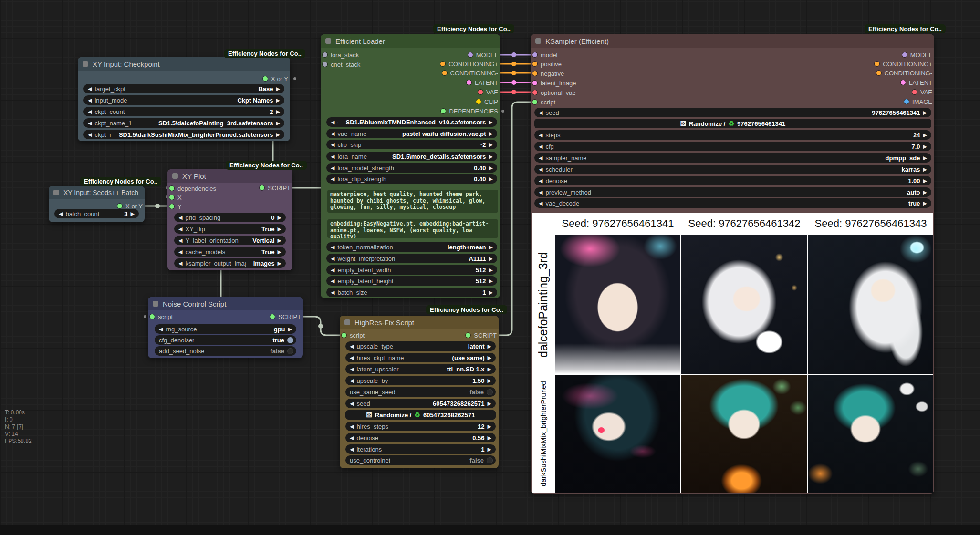 Image resolution: width=980 pixels, height=535 pixels. Describe the element at coordinates (922, 92) in the screenshot. I see `output-slot-vae: VAE` at that location.